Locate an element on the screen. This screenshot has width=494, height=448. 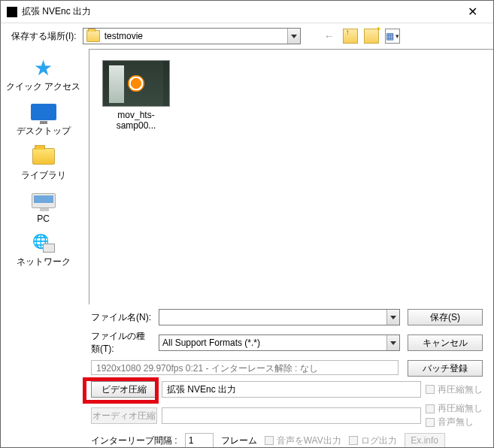
filetype-field is located at coordinates (280, 343).